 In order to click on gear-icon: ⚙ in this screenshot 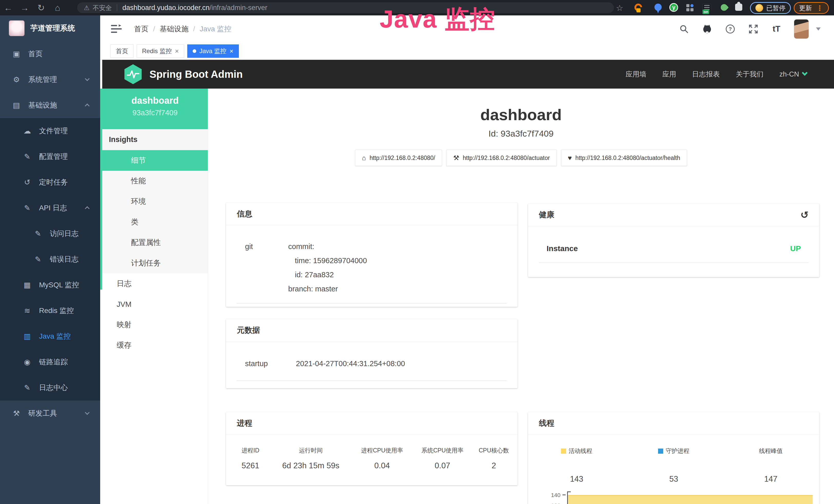, I will do `click(16, 79)`.